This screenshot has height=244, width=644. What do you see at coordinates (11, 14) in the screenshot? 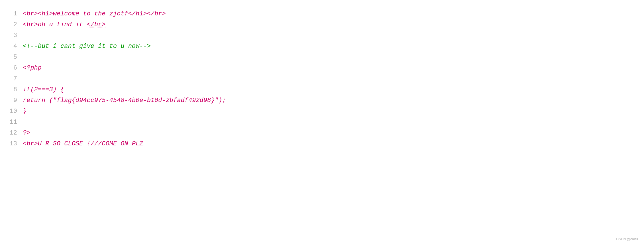
I see `line-number: 1` at bounding box center [11, 14].